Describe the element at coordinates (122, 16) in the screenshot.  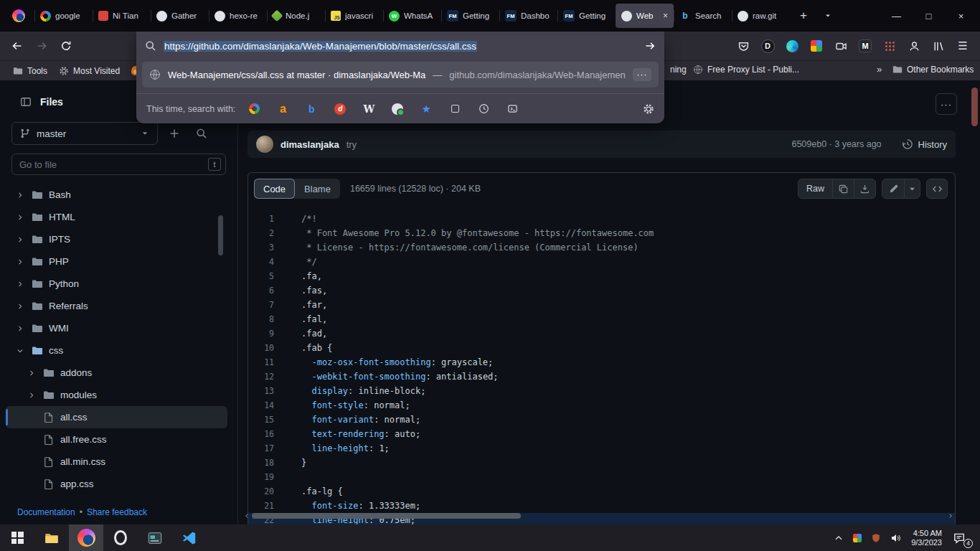
I see `browser-tab-ni-tian: Ni Tian` at that location.